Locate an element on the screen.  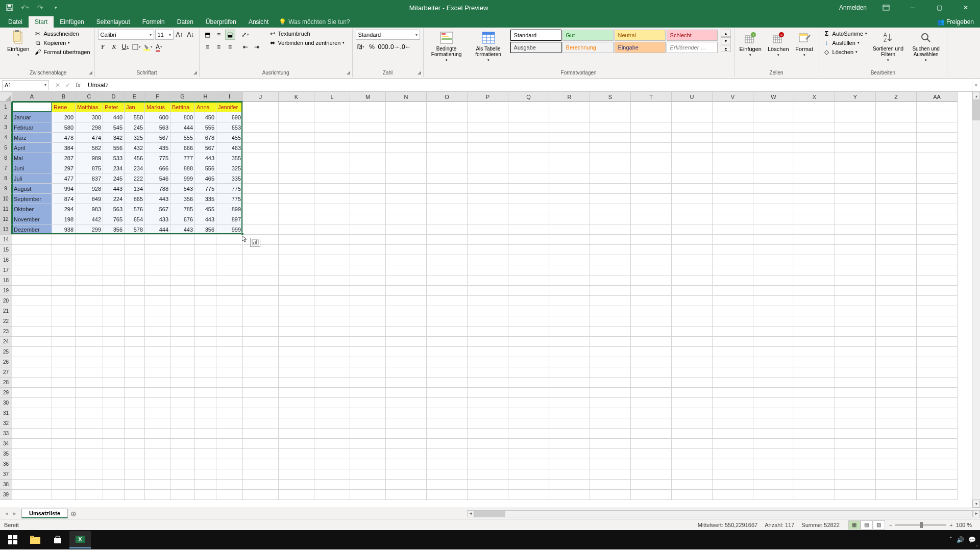
formula-input: Umsatz is located at coordinates (528, 85).